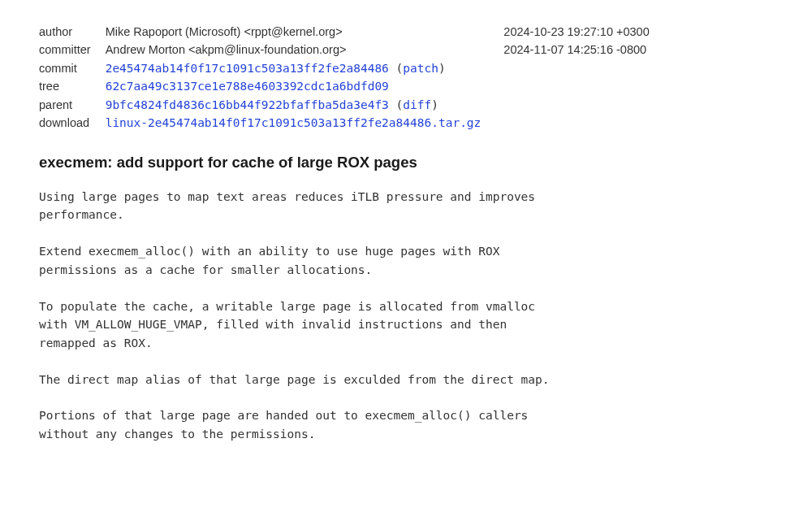 This screenshot has width=812, height=508. I want to click on commit-label: commit, so click(72, 68).